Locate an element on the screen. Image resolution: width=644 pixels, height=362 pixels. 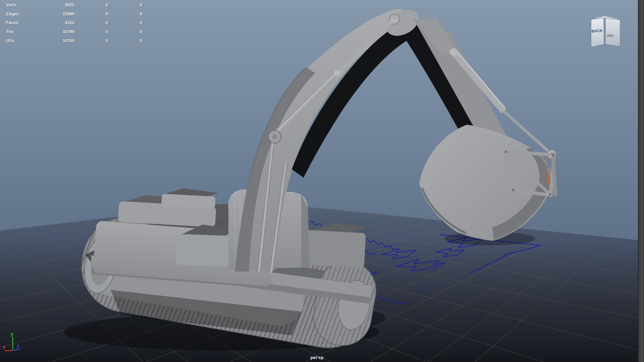
counterweight is located at coordinates (335, 249).